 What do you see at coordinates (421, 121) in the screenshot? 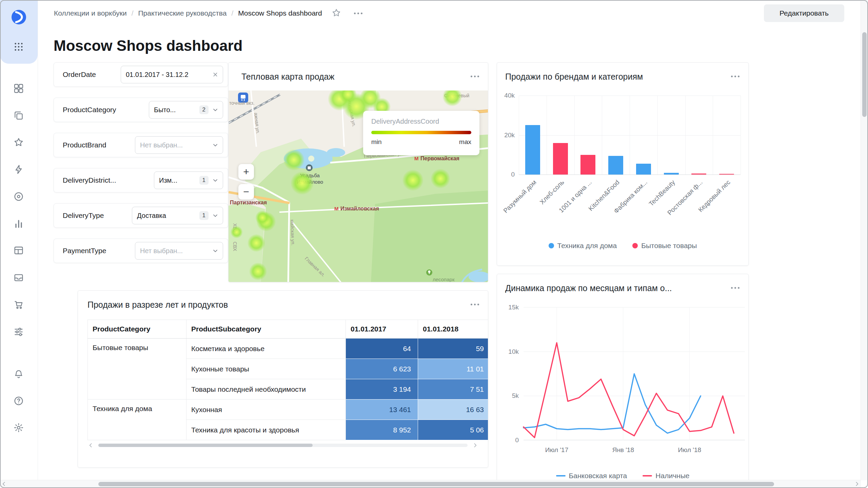
I see `map-legend-title: DeliveryAddressCoord` at bounding box center [421, 121].